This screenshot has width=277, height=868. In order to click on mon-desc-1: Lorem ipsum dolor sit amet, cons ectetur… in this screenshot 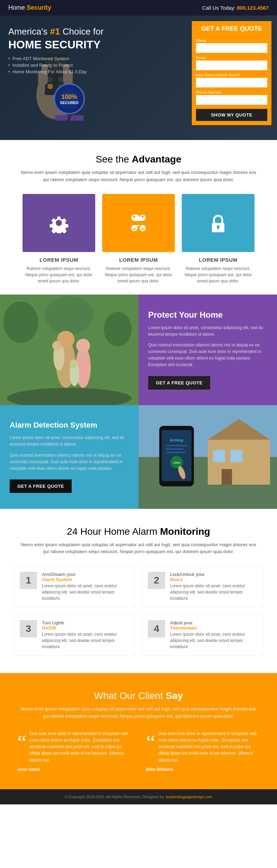, I will do `click(86, 592)`.